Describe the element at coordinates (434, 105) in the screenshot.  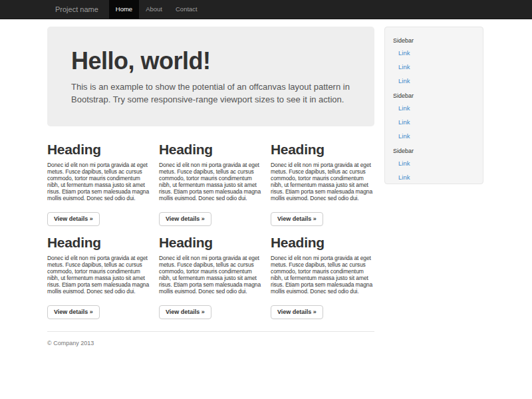
I see `sidebar: Sidebar Link Link Link Sidebar Link Link…` at that location.